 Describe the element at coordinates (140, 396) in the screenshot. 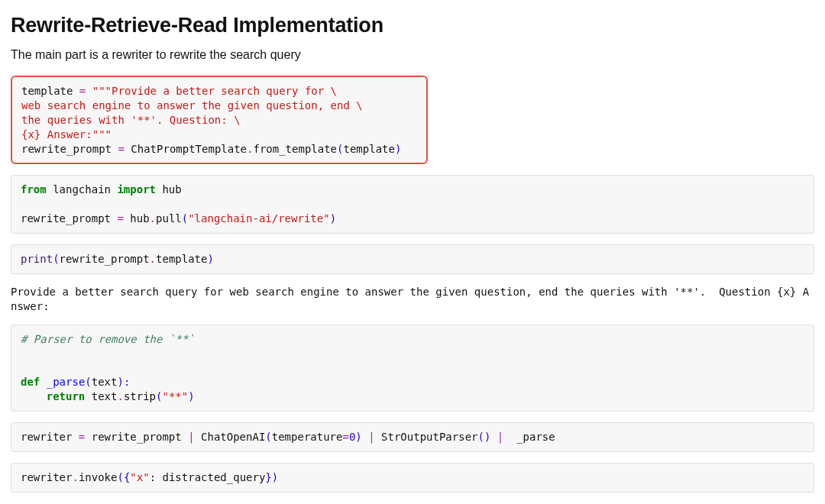

I see `code-token: strip` at that location.